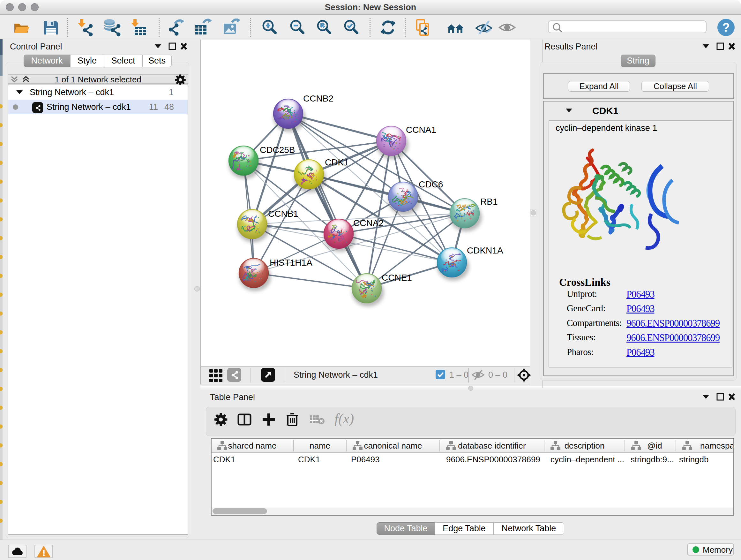 This screenshot has width=741, height=560. Describe the element at coordinates (431, 184) in the screenshot. I see `svg-text: CDC6` at that location.